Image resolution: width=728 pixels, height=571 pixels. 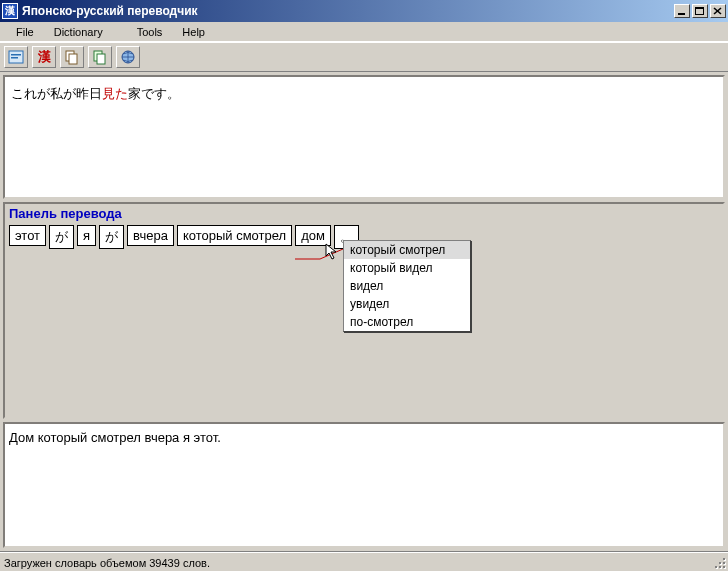 What do you see at coordinates (320, 255) in the screenshot?
I see `red-connector-line` at bounding box center [320, 255].